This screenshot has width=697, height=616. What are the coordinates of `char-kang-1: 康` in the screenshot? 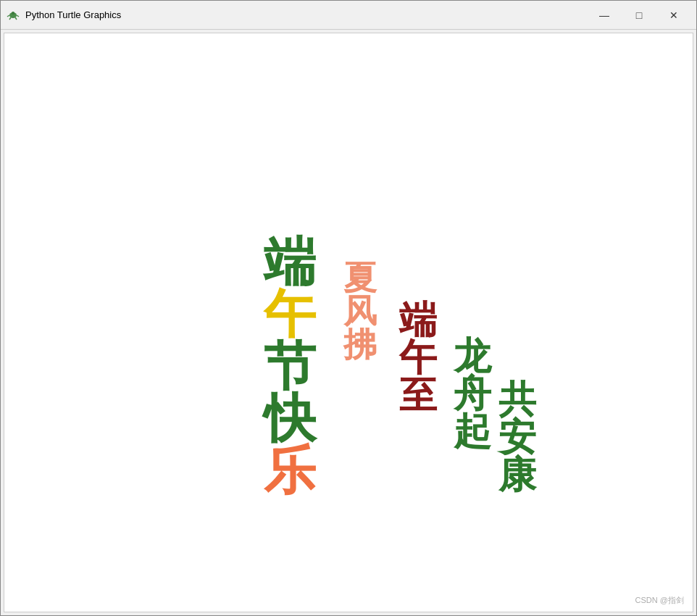 It's located at (517, 475).